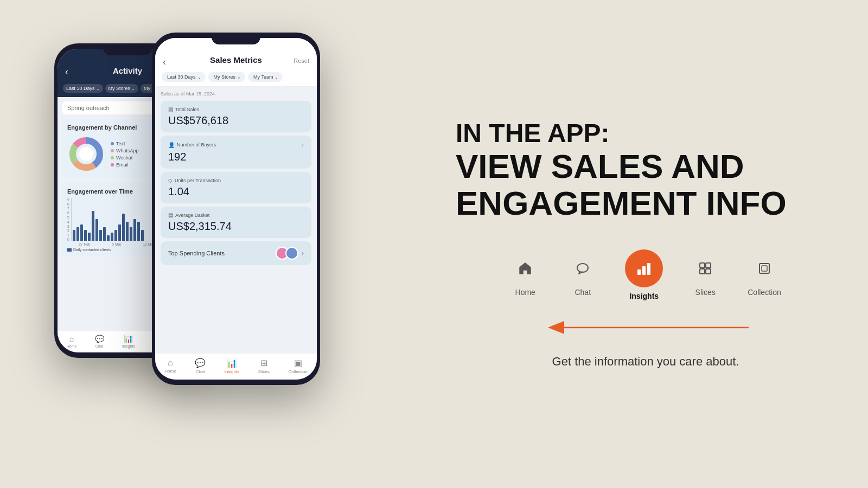  Describe the element at coordinates (764, 292) in the screenshot. I see `collection-label: Collection` at that location.